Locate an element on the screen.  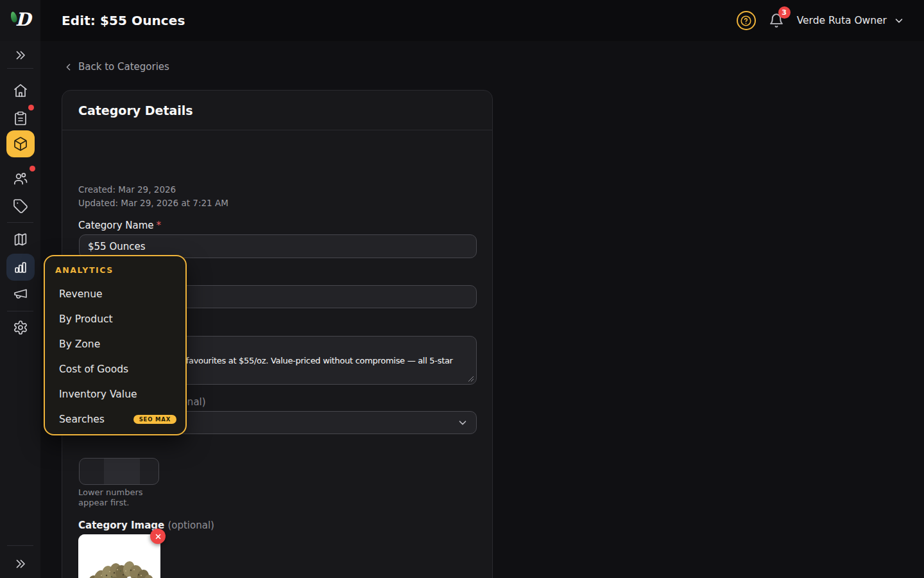
remove-image-button is located at coordinates (158, 536).